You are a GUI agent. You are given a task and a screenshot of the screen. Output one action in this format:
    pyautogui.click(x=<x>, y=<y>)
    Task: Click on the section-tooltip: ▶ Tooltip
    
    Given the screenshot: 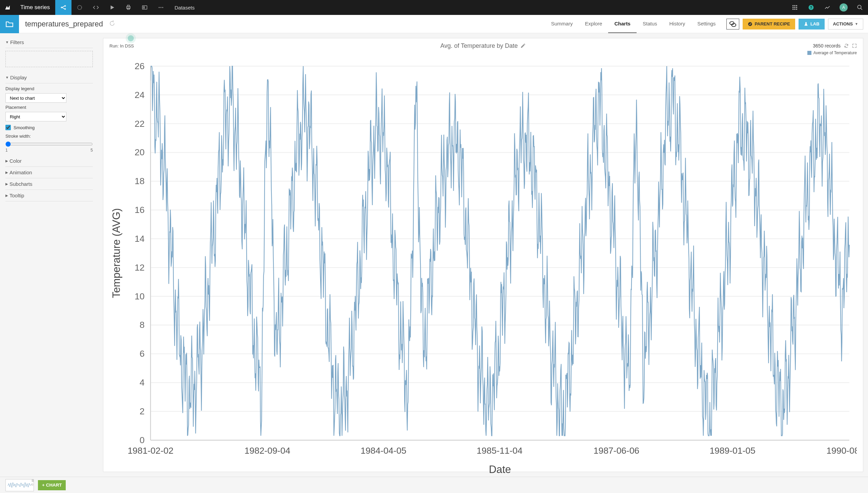 What is the action you would take?
    pyautogui.click(x=49, y=196)
    